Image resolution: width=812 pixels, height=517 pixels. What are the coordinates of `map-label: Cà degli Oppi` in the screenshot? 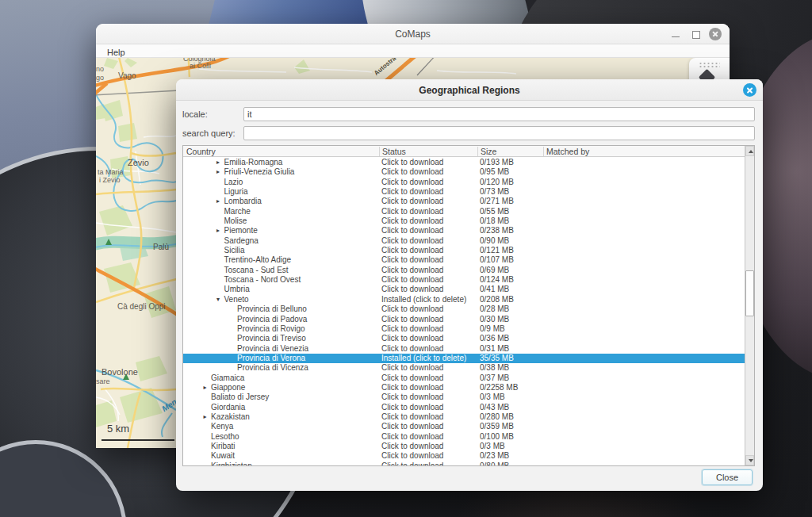 It's located at (141, 306).